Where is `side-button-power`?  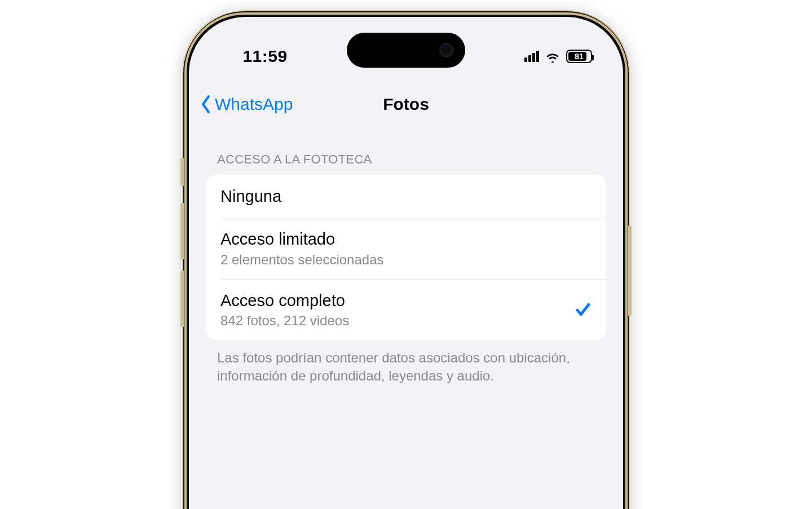
side-button-power is located at coordinates (630, 271).